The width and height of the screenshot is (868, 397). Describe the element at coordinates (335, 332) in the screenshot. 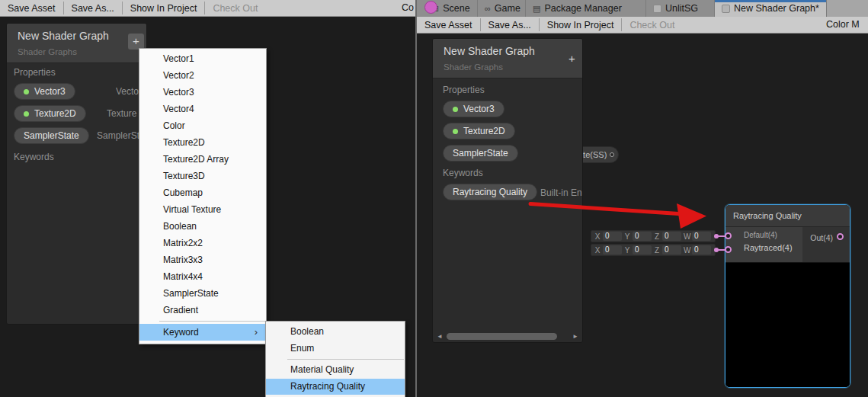

I see `submenu-item-boolean: Boolean` at that location.